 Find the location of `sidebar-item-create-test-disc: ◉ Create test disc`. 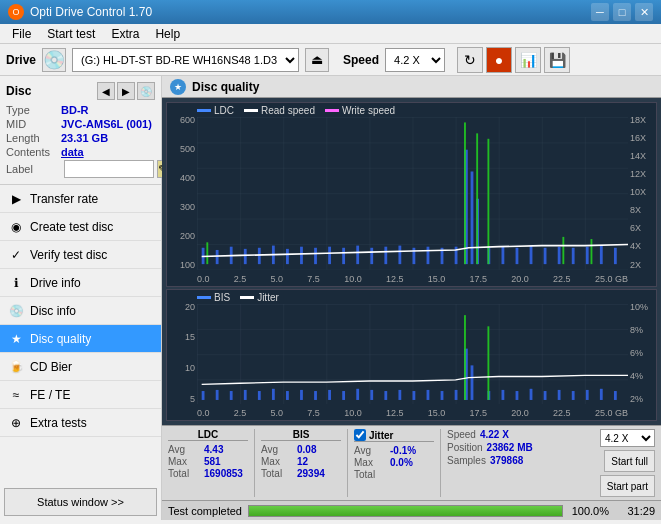

sidebar-item-create-test-disc: ◉ Create test disc is located at coordinates (80, 227).